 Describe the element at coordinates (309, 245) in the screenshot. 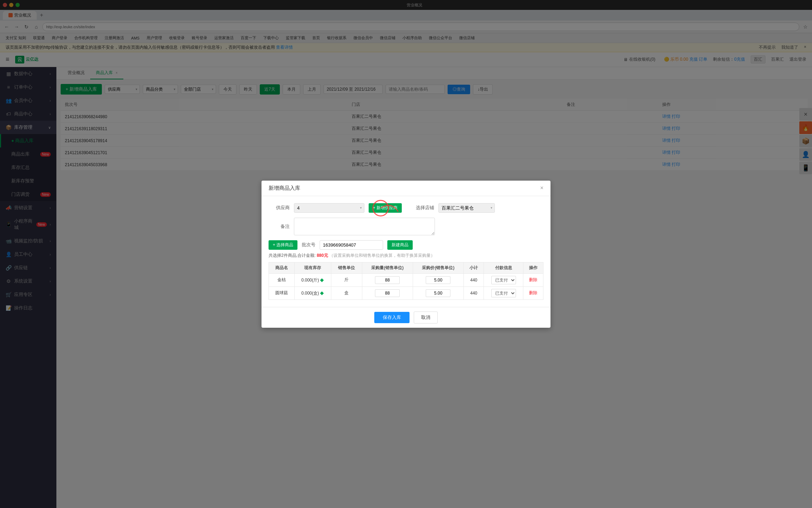

I see `batch-no-label: 批次号` at that location.